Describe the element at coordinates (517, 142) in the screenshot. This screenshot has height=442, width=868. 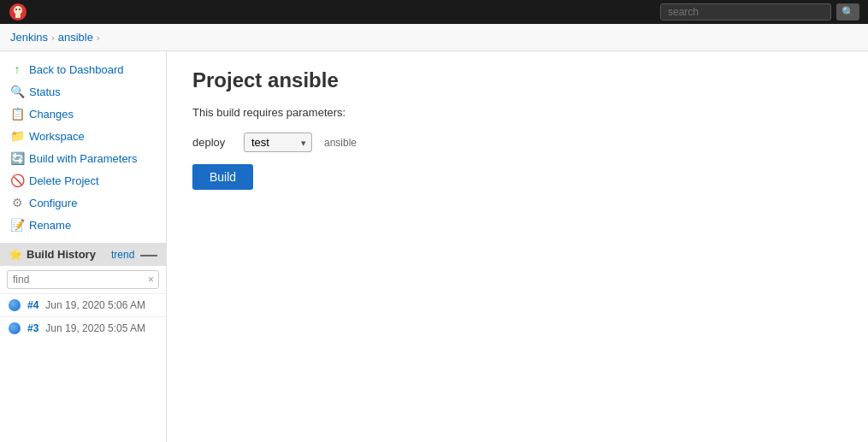
I see `param-row-deploy: deploy testprodstaging ansible` at that location.